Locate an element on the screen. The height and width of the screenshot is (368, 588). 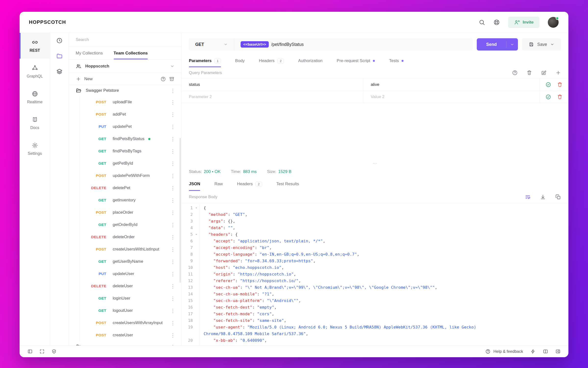
pane-resize-handle: ⋯ is located at coordinates (375, 163).